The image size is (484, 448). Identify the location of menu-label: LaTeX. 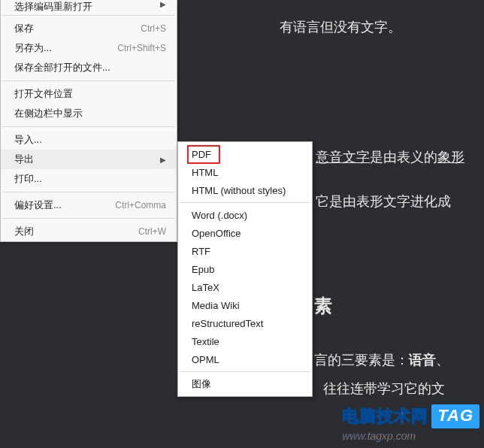
(247, 287).